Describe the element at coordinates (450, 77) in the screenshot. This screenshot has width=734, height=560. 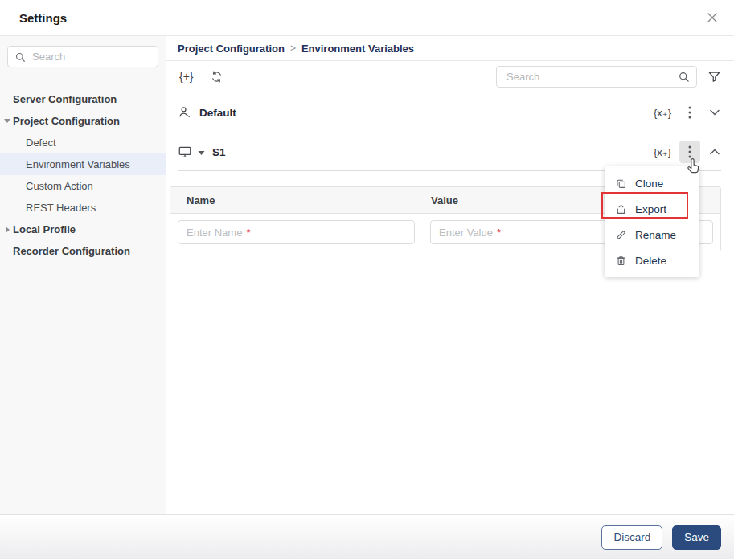
I see `env-vars-toolbar: {+}` at that location.